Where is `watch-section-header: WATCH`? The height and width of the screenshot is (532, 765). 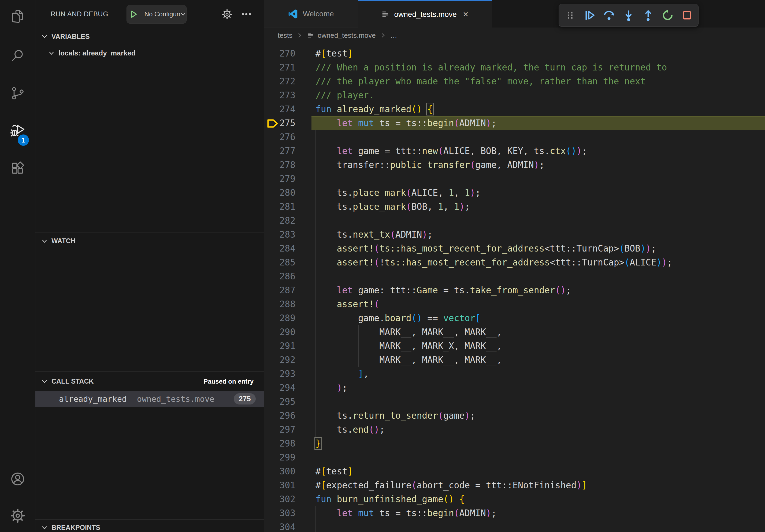
watch-section-header: WATCH is located at coordinates (150, 241).